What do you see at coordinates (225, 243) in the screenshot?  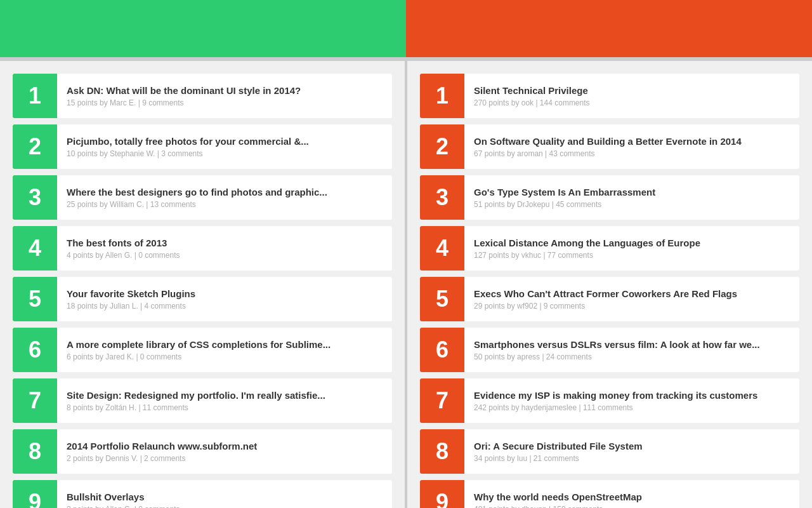 I see `item-title: The best fonts of 2013` at bounding box center [225, 243].